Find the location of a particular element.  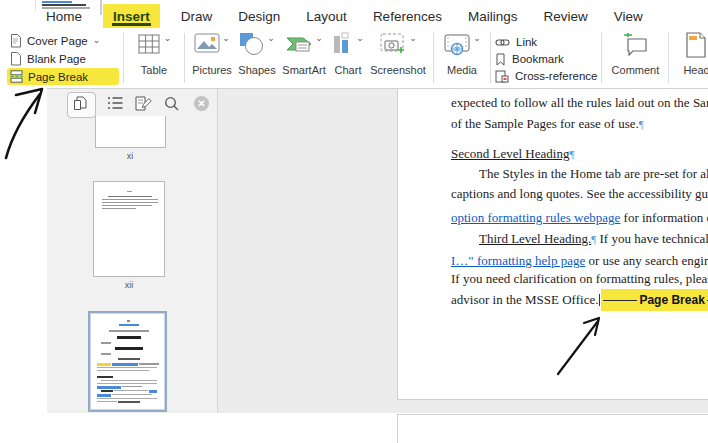

links-group: Link Bookmark Cross-reference is located at coordinates (546, 58).